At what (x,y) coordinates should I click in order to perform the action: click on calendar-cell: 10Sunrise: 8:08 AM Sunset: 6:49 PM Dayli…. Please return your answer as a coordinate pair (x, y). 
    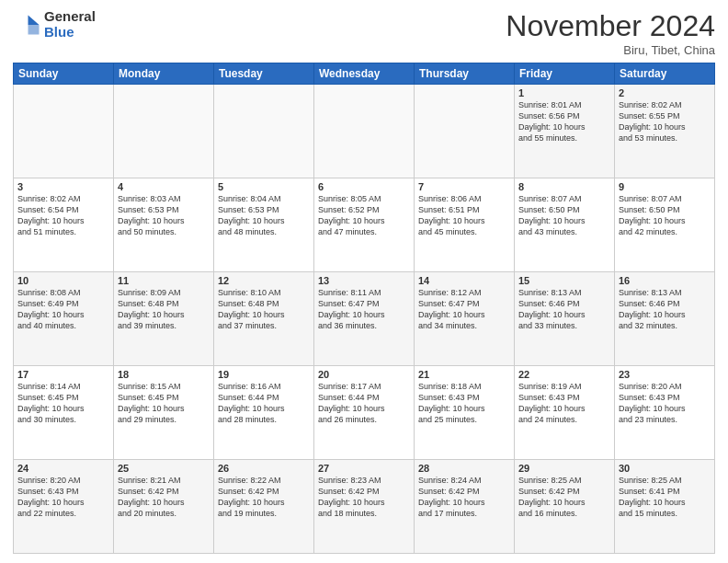
    Looking at the image, I should click on (64, 319).